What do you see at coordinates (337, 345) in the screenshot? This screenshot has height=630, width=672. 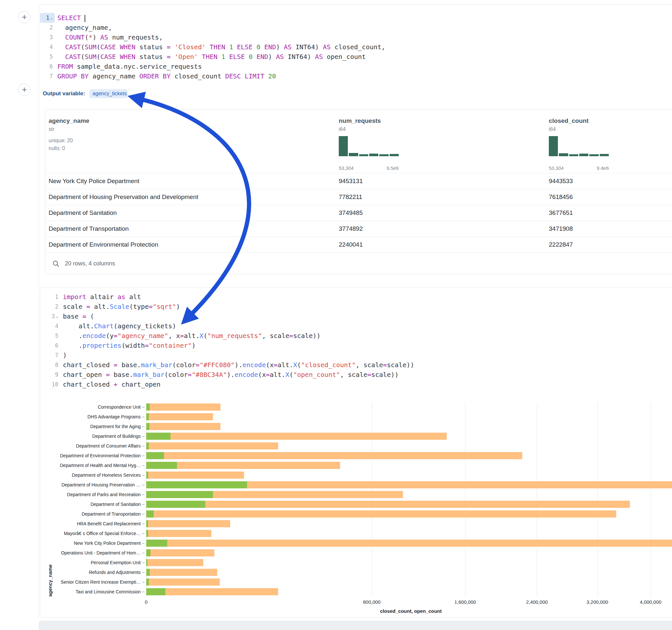 I see `code-line: 6 .properties(width="container")` at bounding box center [337, 345].